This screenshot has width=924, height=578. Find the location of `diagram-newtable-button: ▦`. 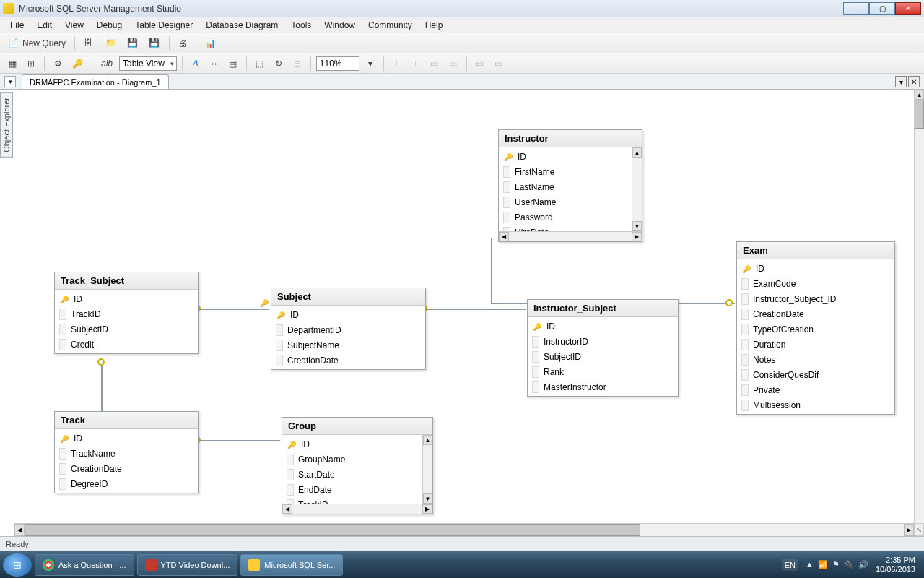

diagram-newtable-button: ▦ is located at coordinates (12, 64).